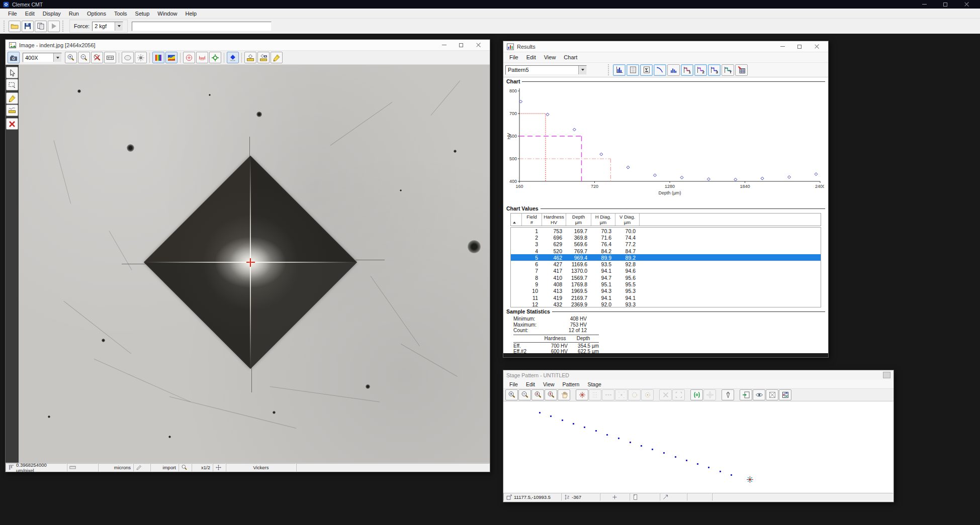 This screenshot has height=525, width=980. Describe the element at coordinates (666, 251) in the screenshot. I see `chart-values-row: 4520769.784.284.7` at that location.